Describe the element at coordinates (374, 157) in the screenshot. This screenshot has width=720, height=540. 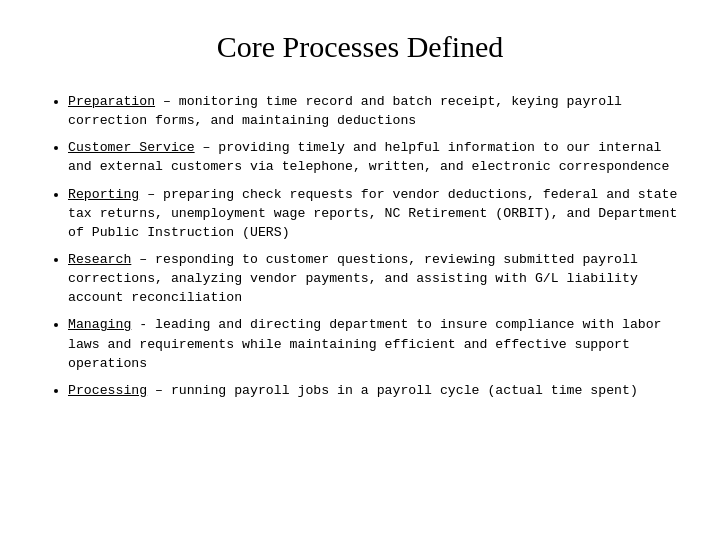
I see `list-item: Customer Service – providing timely and …` at that location.